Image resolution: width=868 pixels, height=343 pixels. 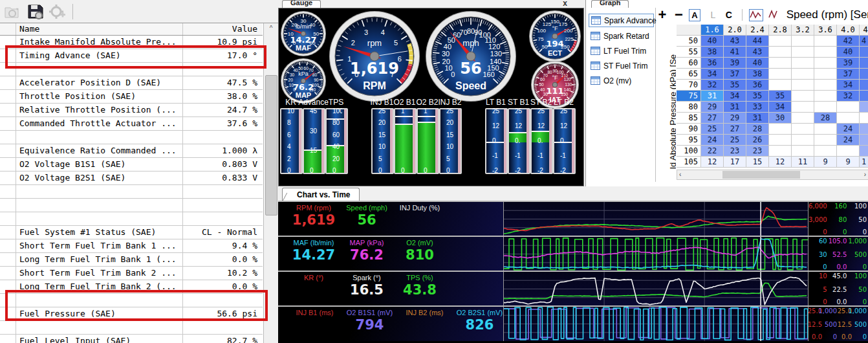 What do you see at coordinates (689, 52) in the screenshot?
I see `map-row-header: 55` at bounding box center [689, 52].